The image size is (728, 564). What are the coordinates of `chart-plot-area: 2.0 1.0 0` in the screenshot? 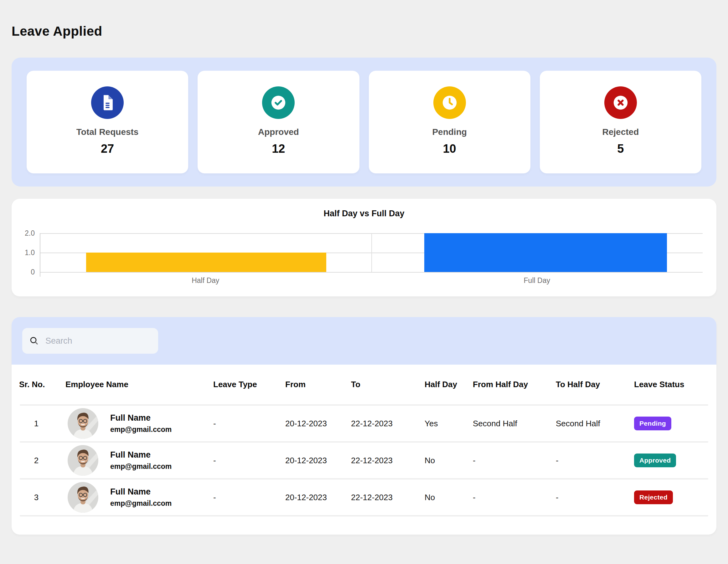 It's located at (371, 253).